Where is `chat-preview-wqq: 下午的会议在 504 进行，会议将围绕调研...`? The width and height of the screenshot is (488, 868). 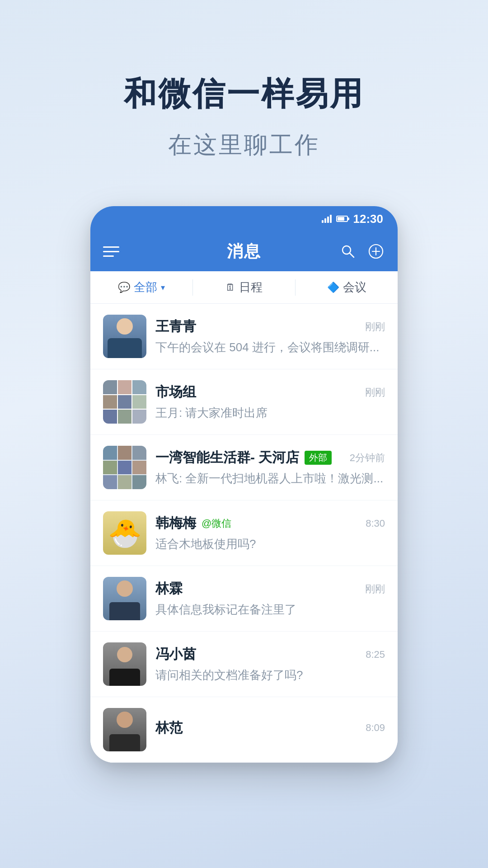 chat-preview-wqq: 下午的会议在 504 进行，会议将围绕调研... is located at coordinates (270, 347).